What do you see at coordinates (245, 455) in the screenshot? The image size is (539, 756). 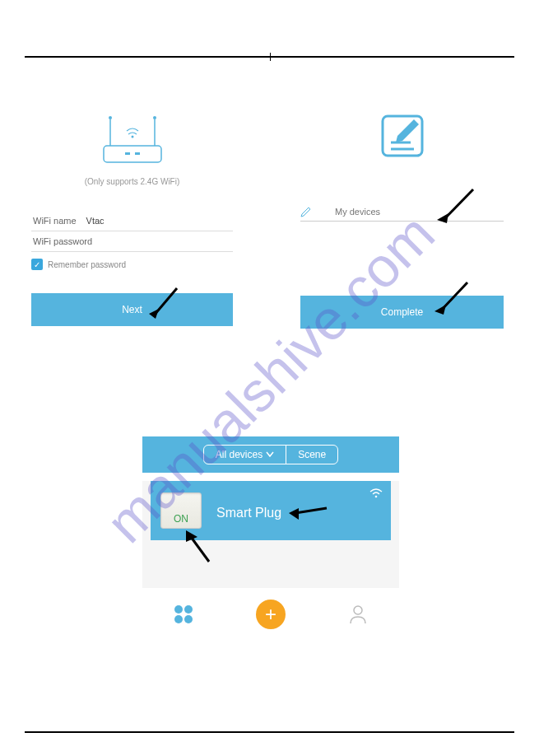 I see `tab-all-devices: All devices` at bounding box center [245, 455].